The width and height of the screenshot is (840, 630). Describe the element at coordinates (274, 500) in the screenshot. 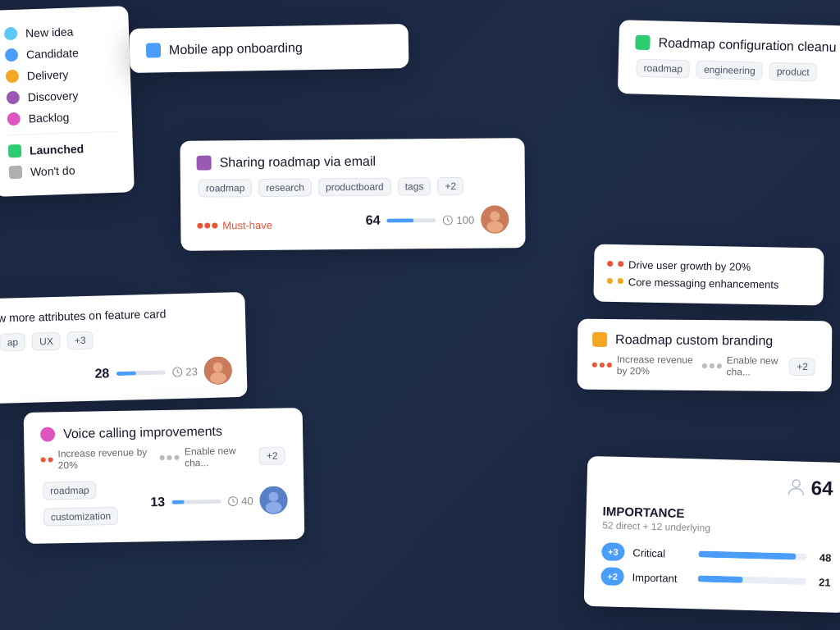

I see `voice-avatar-svg` at that location.